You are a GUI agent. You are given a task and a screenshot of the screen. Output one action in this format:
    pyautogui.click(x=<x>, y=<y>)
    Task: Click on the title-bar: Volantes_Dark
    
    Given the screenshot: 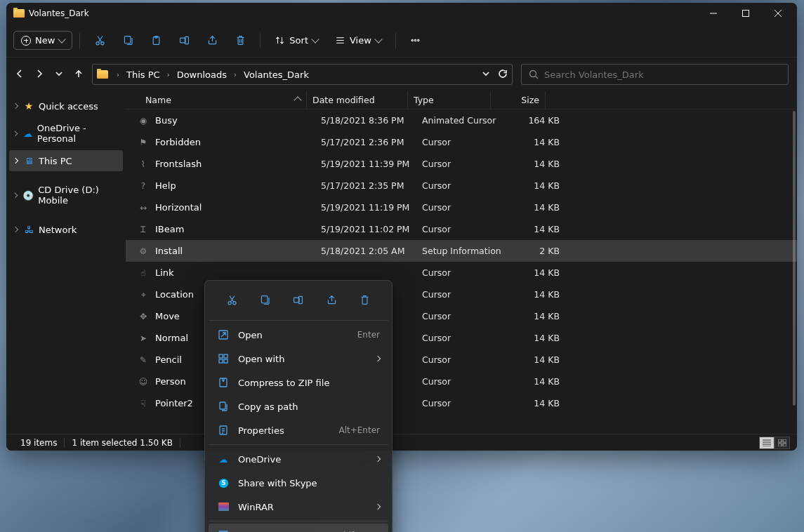 What is the action you would take?
    pyautogui.click(x=402, y=13)
    